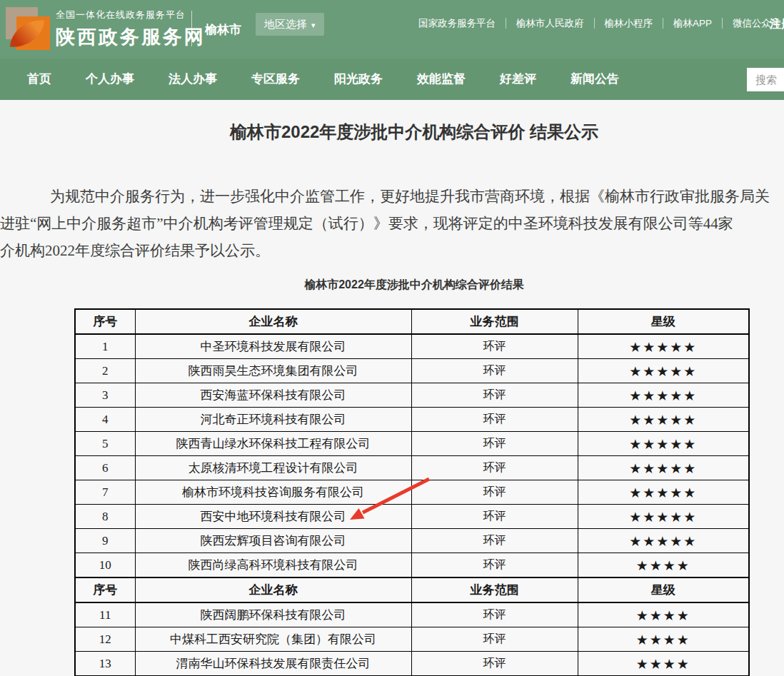 The width and height of the screenshot is (784, 676). I want to click on link-yulin-miniprogram: 榆林小程序, so click(628, 23).